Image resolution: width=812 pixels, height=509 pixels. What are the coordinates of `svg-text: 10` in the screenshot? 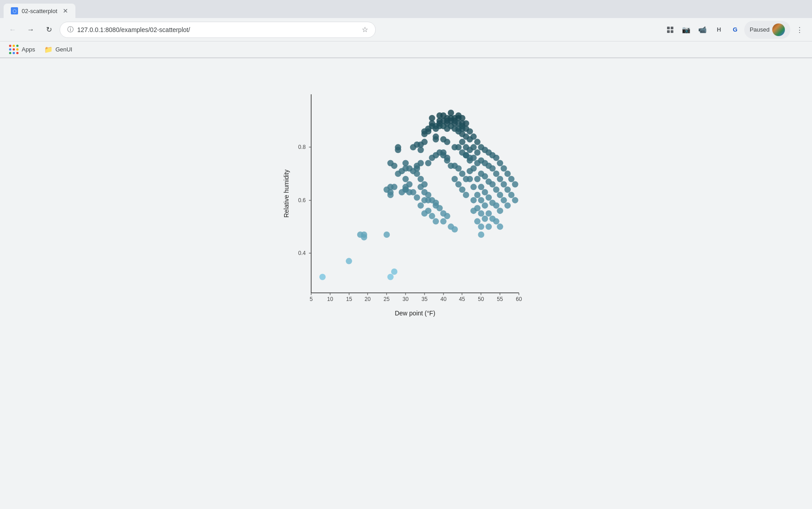 It's located at (330, 299).